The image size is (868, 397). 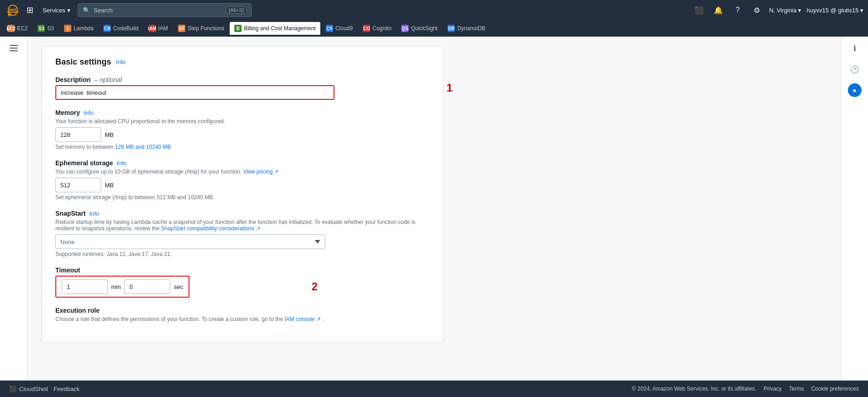 What do you see at coordinates (13, 10) in the screenshot?
I see `svg-text: aws` at bounding box center [13, 10].